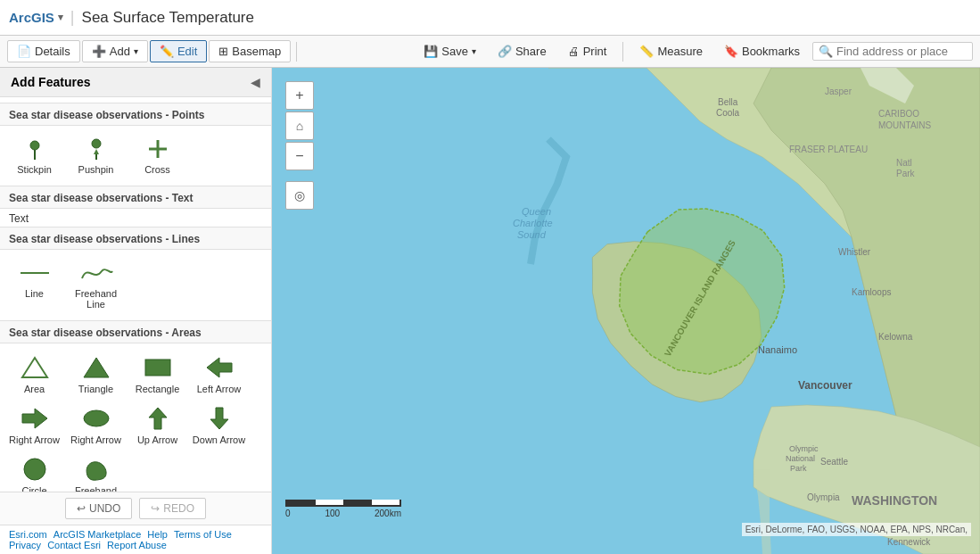  Describe the element at coordinates (893, 52) in the screenshot. I see `search-box: 🔍` at that location.